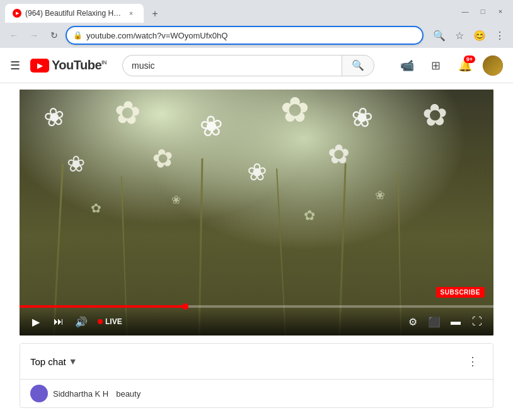 Image resolution: width=513 pixels, height=420 pixels. Describe the element at coordinates (14, 35) in the screenshot. I see `back-button: ←` at that location.